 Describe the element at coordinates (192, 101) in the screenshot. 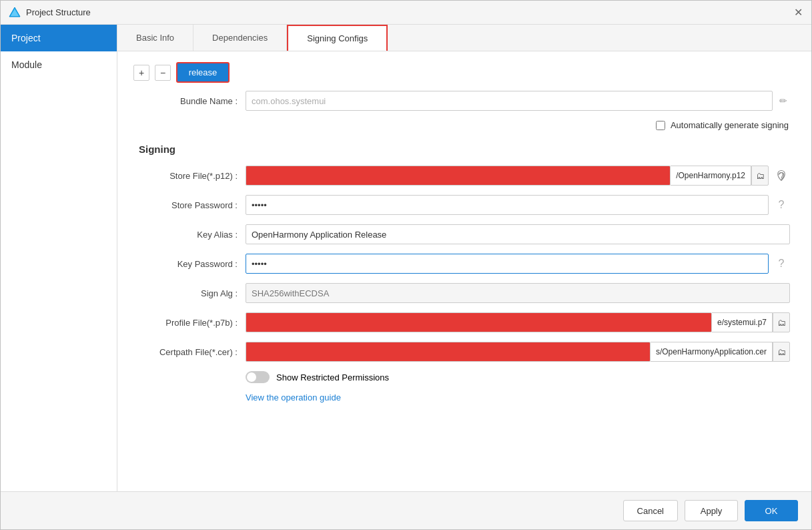

I see `bundle-name-label: Bundle Name :` at that location.